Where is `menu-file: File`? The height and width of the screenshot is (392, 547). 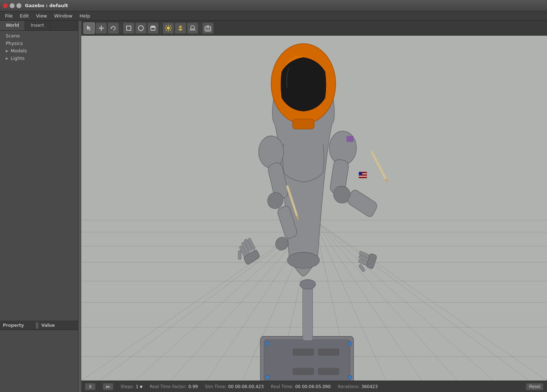
menu-file: File is located at coordinates (9, 16).